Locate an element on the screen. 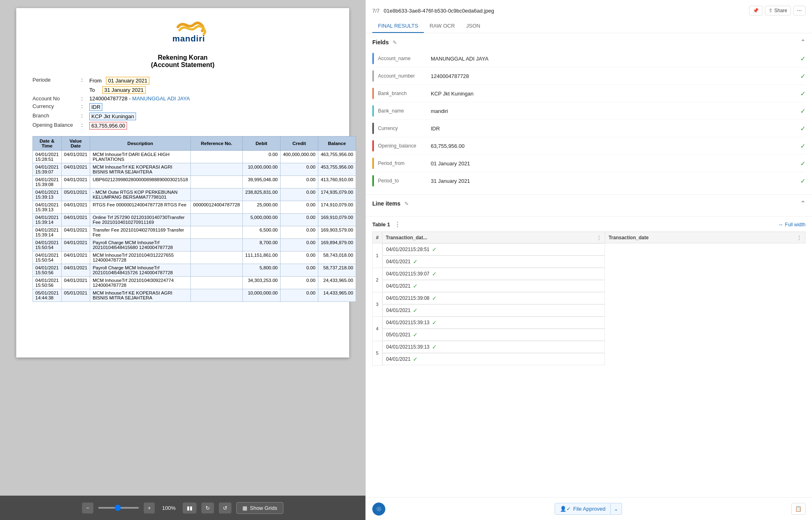  tab-raw-ocr: RAW OCR is located at coordinates (442, 26).